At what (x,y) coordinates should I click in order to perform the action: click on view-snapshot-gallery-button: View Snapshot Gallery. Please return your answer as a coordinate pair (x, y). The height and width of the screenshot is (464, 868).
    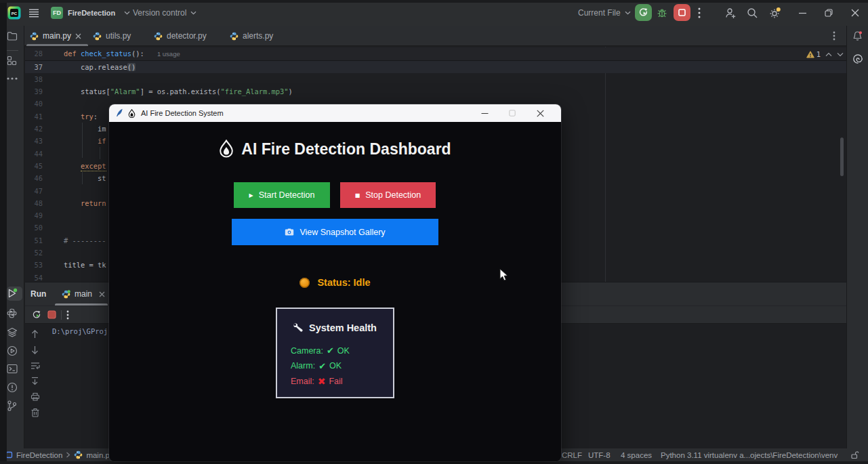
    Looking at the image, I should click on (335, 232).